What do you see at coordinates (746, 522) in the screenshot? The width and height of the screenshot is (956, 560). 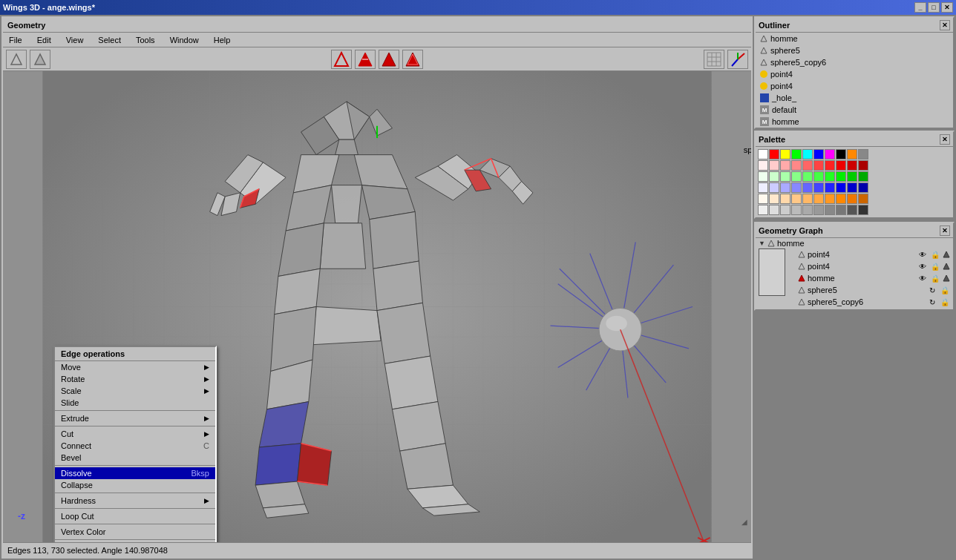 I see `resize-handle: ◢` at bounding box center [746, 522].